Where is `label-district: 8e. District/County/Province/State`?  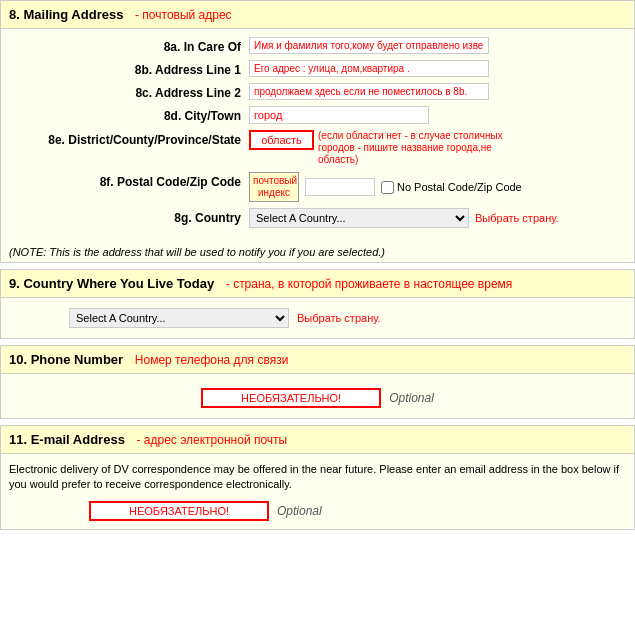 label-district: 8e. District/County/Province/State is located at coordinates (129, 138).